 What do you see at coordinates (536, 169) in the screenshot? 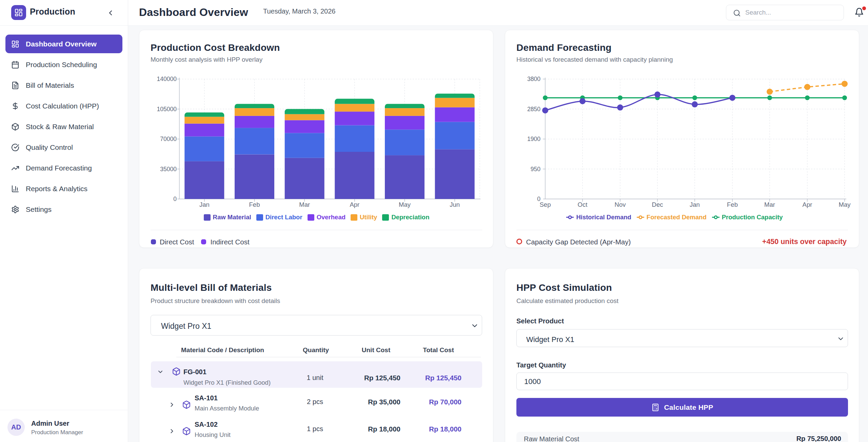
I see `svg-text: 950` at bounding box center [536, 169].